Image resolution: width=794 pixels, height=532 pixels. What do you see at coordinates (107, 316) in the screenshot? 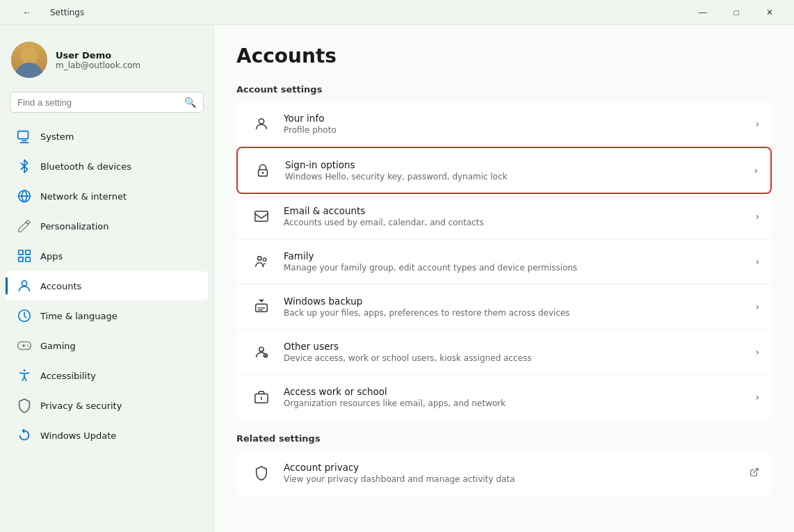
I see `sidebar-item-time: Time & language` at bounding box center [107, 316].